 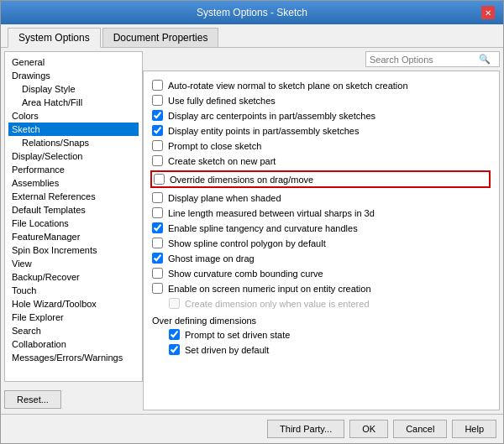 What do you see at coordinates (321, 321) in the screenshot?
I see `over-defining-section-label: Over defining dimensions` at bounding box center [321, 321].